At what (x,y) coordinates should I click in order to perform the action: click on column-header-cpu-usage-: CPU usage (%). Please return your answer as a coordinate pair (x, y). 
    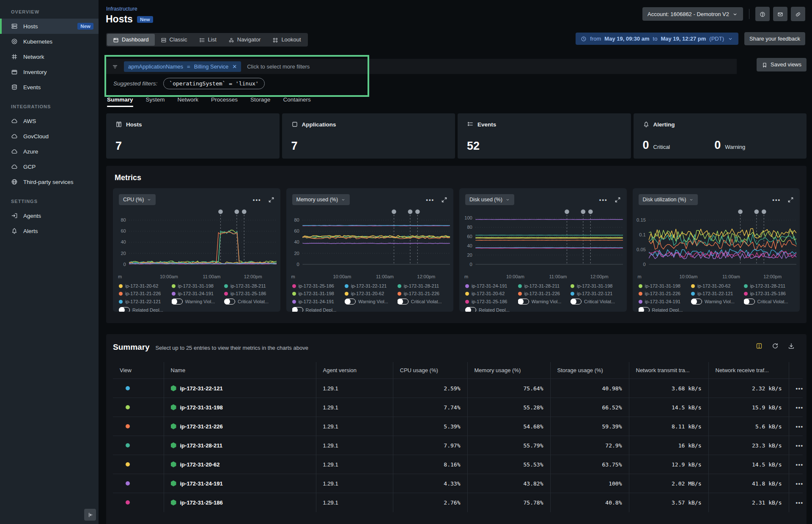
    Looking at the image, I should click on (430, 370).